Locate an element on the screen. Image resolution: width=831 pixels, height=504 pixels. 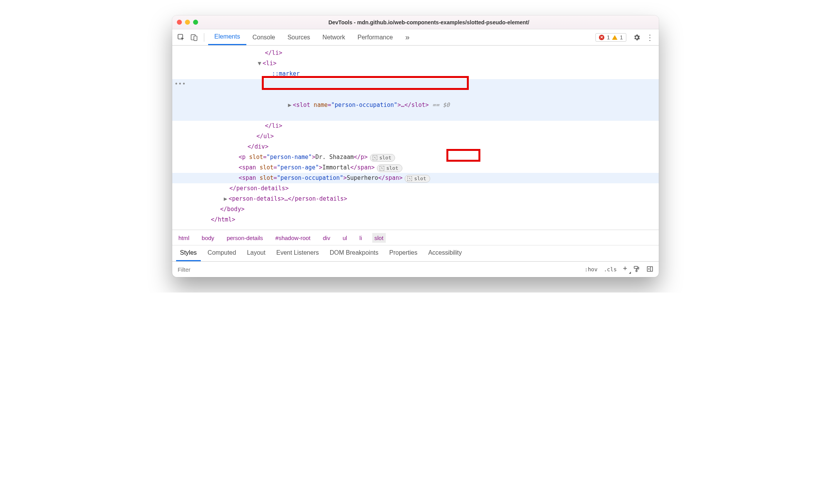
kebab-menu-icon: ⋮ is located at coordinates (650, 37).